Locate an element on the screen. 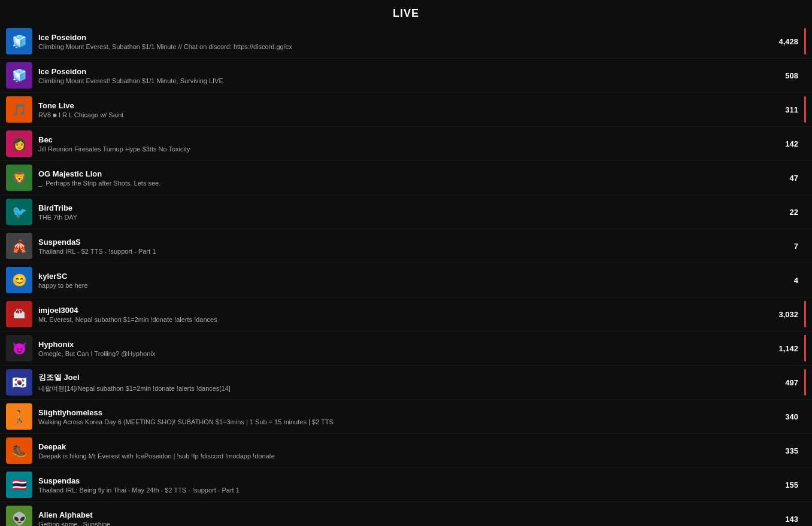  avatar: 👽 is located at coordinates (19, 516).